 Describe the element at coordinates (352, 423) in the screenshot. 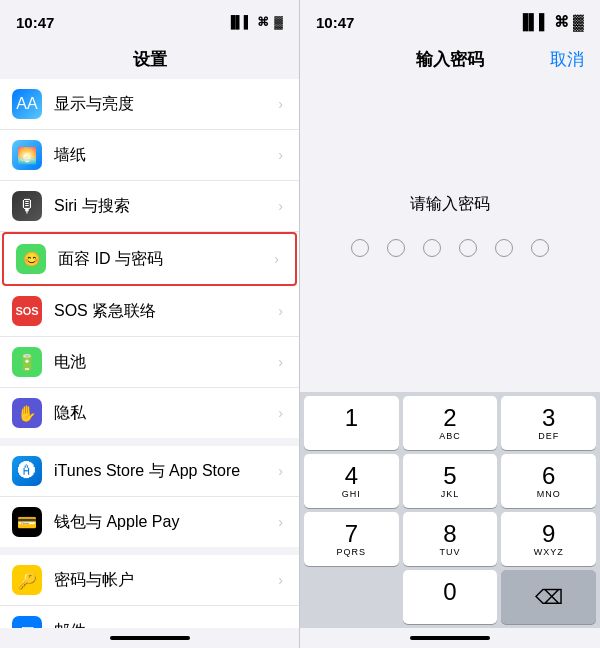

I see `key-1: 1` at that location.